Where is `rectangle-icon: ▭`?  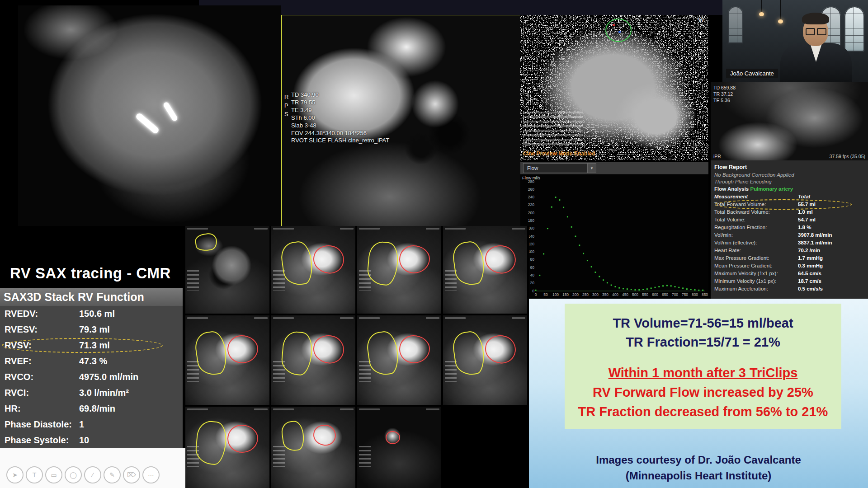
rectangle-icon: ▭ is located at coordinates (54, 475).